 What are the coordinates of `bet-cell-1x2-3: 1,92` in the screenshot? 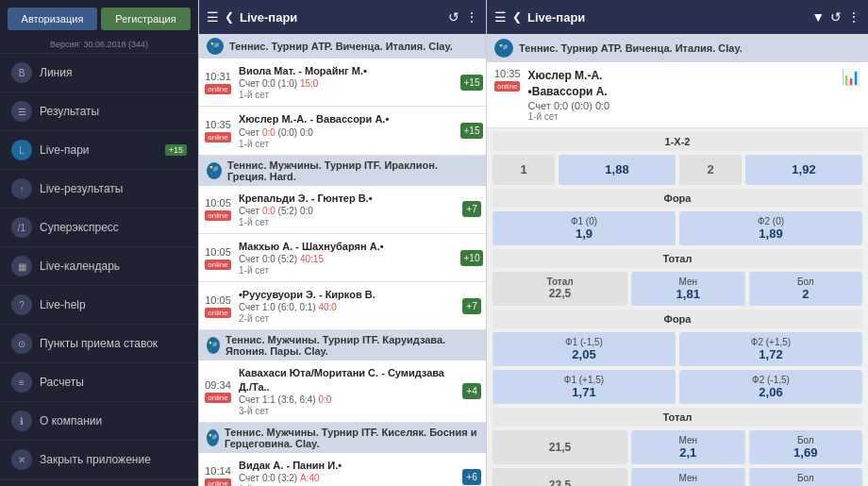 It's located at (804, 170).